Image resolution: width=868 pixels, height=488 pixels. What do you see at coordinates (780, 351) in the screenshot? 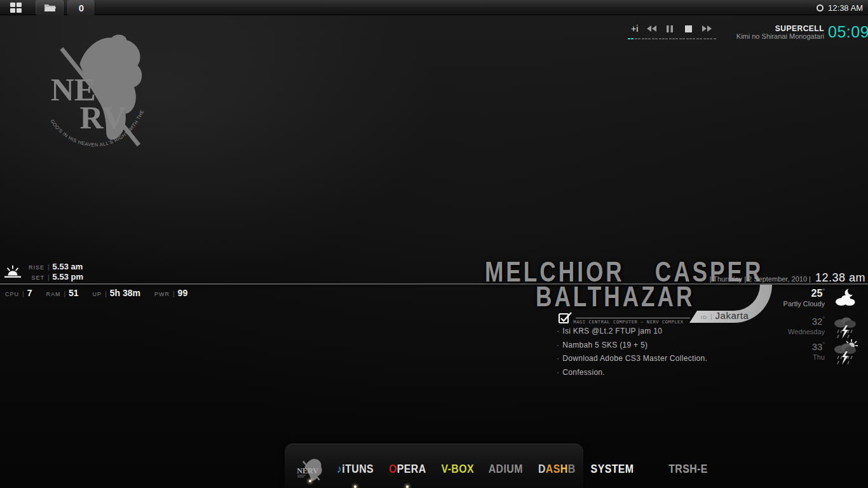
I see `forecast-thursday: 33° Thu` at bounding box center [780, 351].